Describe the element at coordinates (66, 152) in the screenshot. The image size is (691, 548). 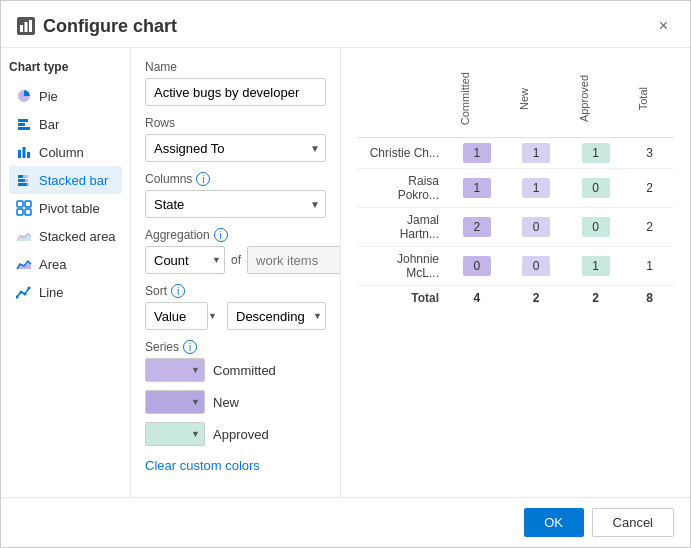
I see `chart-type-column: Column` at that location.